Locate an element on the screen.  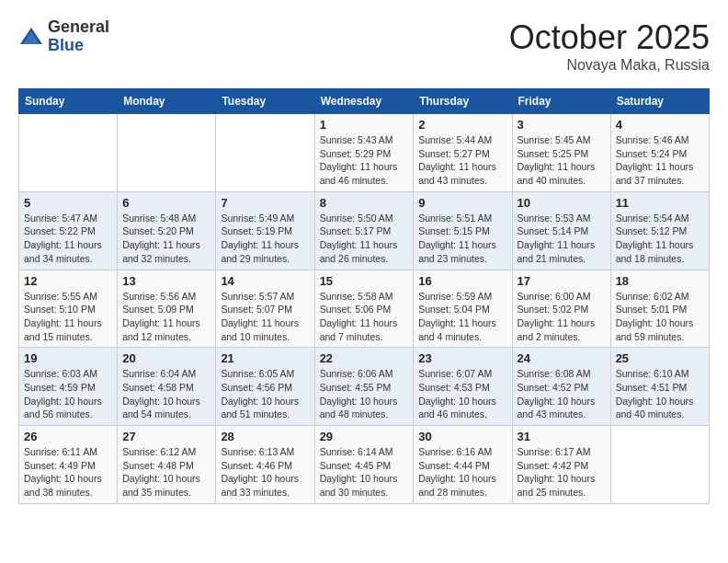
calendar-cell: 25Sunrise: 6:10 AM Sunset: 4:51 PM Dayli… is located at coordinates (660, 386).